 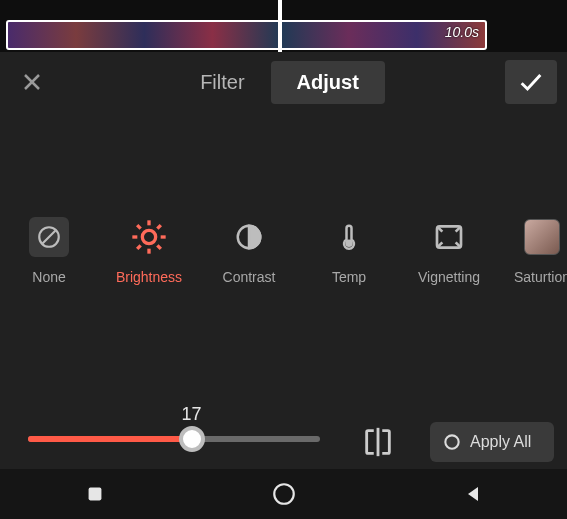 I want to click on nav-item-center, so click(x=284, y=494).